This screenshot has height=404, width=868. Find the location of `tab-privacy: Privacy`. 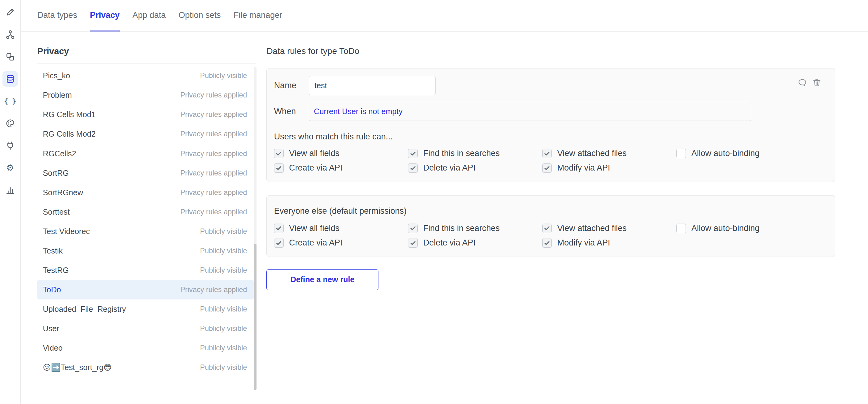

tab-privacy: Privacy is located at coordinates (105, 15).